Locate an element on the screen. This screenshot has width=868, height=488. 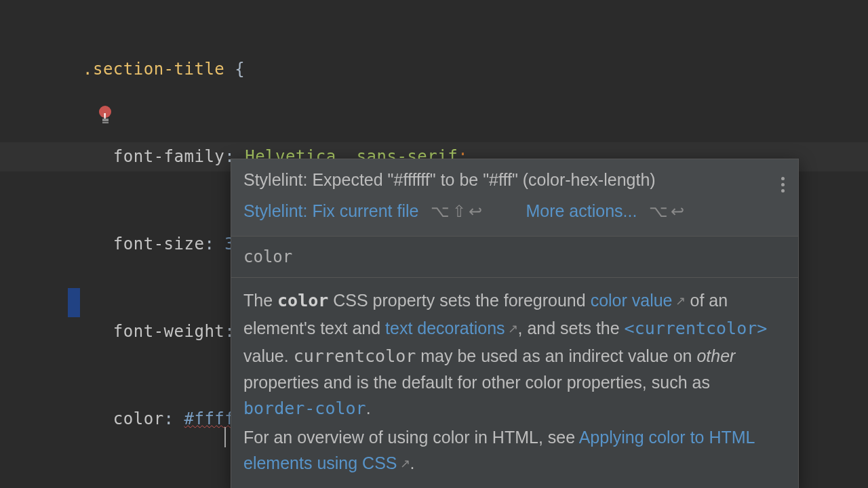
doc-text: value. is located at coordinates (269, 356).